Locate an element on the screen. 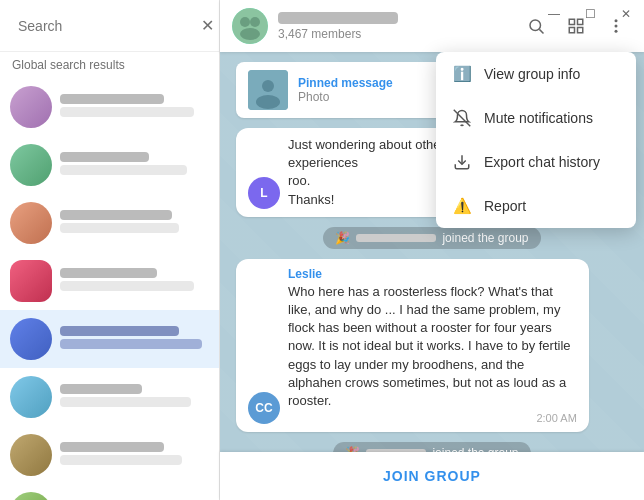  message-time: 2:00 AM is located at coordinates (432, 418).